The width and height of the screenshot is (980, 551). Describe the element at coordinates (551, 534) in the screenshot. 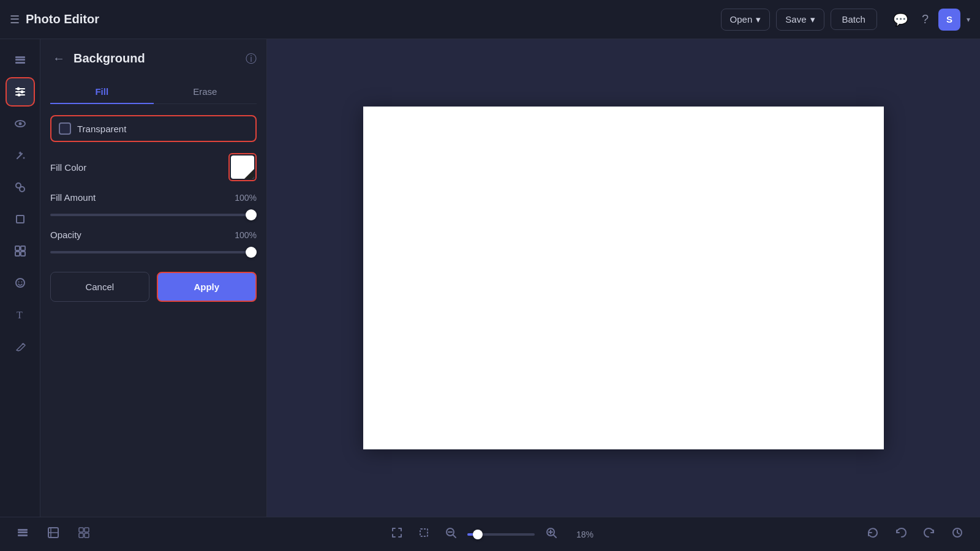

I see `zoom-in-icon` at that location.